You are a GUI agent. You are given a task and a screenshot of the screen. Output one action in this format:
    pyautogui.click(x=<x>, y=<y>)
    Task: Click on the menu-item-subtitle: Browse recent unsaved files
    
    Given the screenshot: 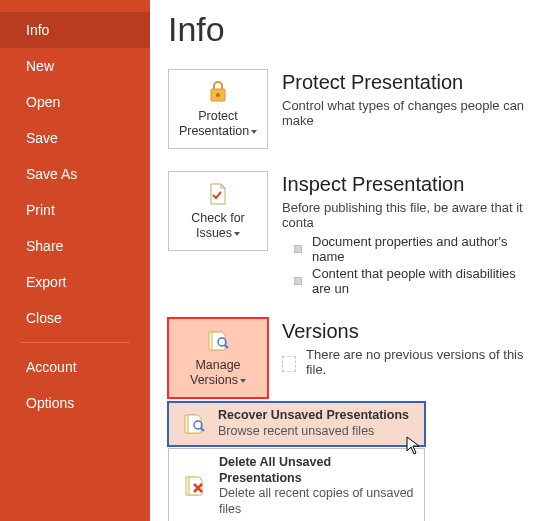 What is the action you would take?
    pyautogui.click(x=314, y=432)
    